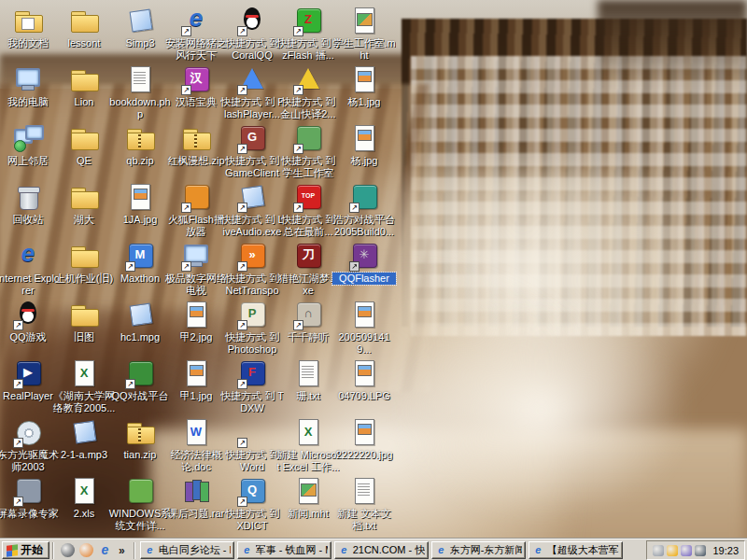 The height and width of the screenshot is (560, 747). I want to click on desktop-icon: ↗快捷方式 到 CoralQQ, so click(252, 34).